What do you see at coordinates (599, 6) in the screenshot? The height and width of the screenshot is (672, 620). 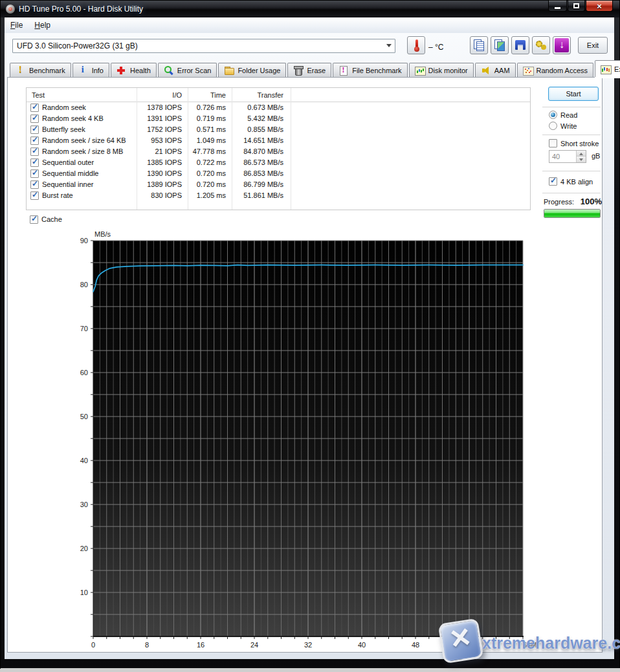 I see `close-icon: ×` at bounding box center [599, 6].